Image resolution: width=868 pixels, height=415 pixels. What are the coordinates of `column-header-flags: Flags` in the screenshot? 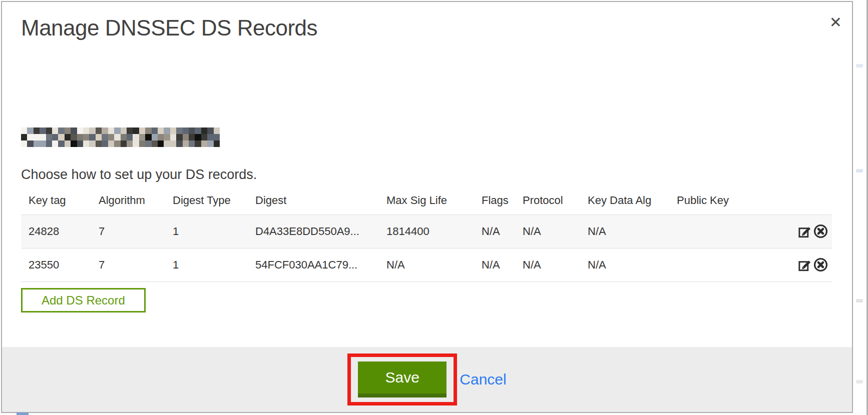 It's located at (495, 201).